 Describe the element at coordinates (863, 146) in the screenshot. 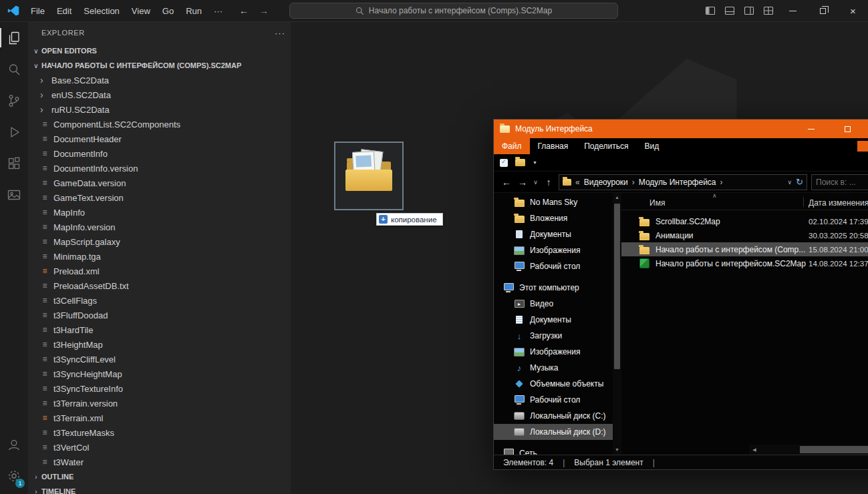

I see `ribbon-help-icon` at that location.